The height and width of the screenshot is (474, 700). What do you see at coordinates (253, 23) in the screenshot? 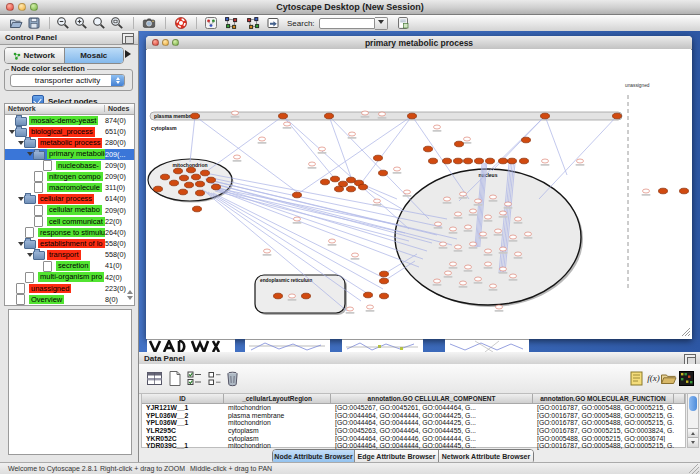
I see `layout-network-alt-icon` at bounding box center [253, 23].